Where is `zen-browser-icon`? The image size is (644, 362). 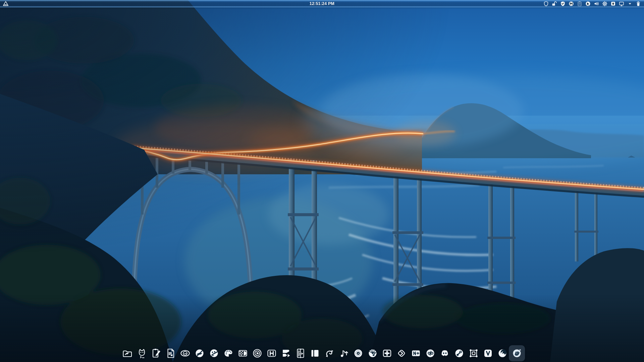 zen-browser-icon is located at coordinates (502, 353).